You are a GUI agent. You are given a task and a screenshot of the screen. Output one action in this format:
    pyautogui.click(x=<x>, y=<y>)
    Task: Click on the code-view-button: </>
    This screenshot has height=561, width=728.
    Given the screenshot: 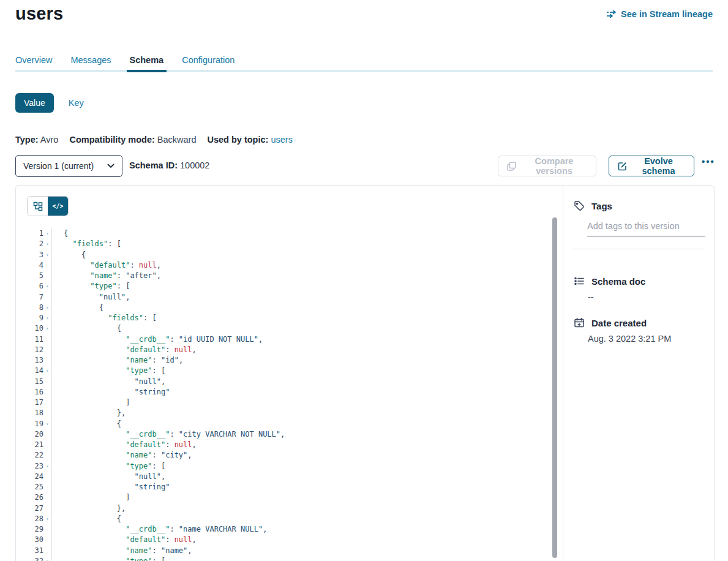 What is the action you would take?
    pyautogui.click(x=58, y=206)
    